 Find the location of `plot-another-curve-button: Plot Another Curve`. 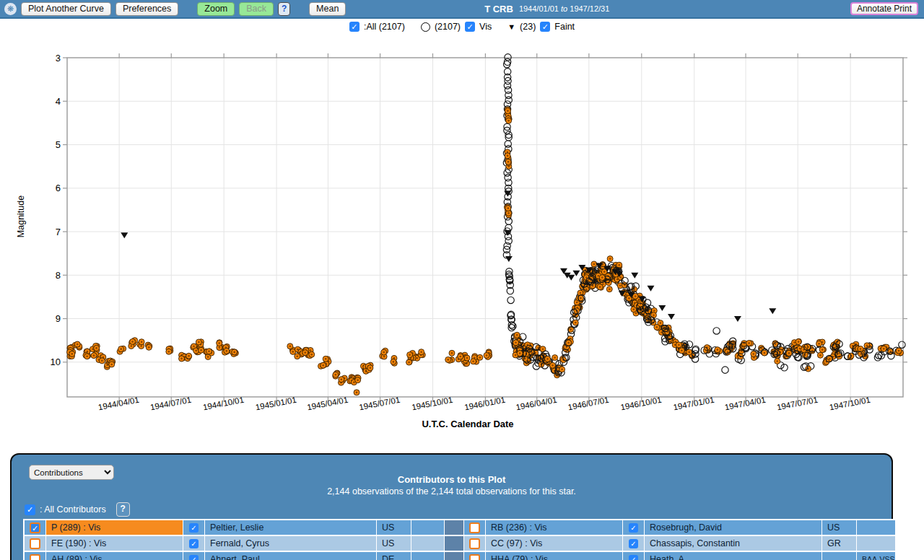

plot-another-curve-button: Plot Another Curve is located at coordinates (66, 9).